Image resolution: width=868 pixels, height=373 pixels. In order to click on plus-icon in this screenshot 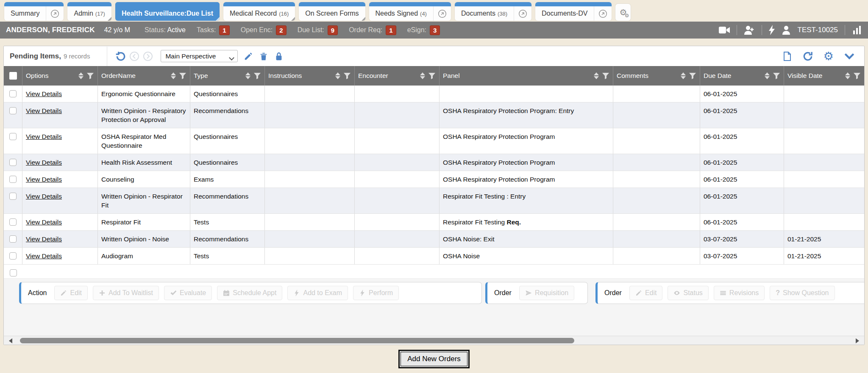, I will do `click(102, 293)`.